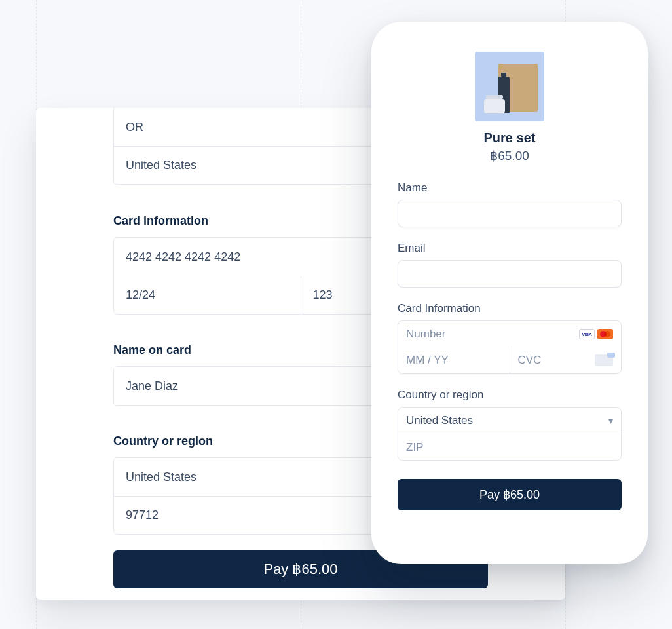 This screenshot has height=629, width=672. I want to click on phone-region-label: Country or region, so click(510, 395).